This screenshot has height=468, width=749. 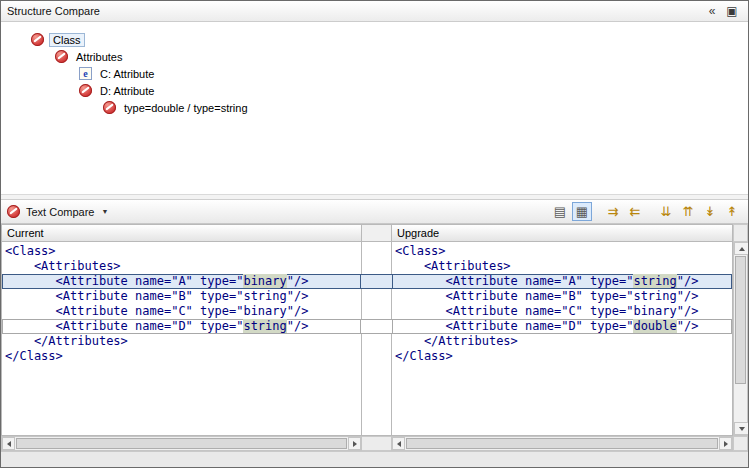 What do you see at coordinates (376, 282) in the screenshot?
I see `diff-connector-selected` at bounding box center [376, 282].